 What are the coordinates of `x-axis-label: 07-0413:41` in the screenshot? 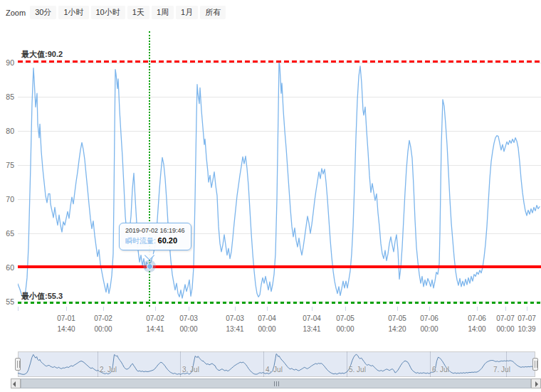 It's located at (312, 324).